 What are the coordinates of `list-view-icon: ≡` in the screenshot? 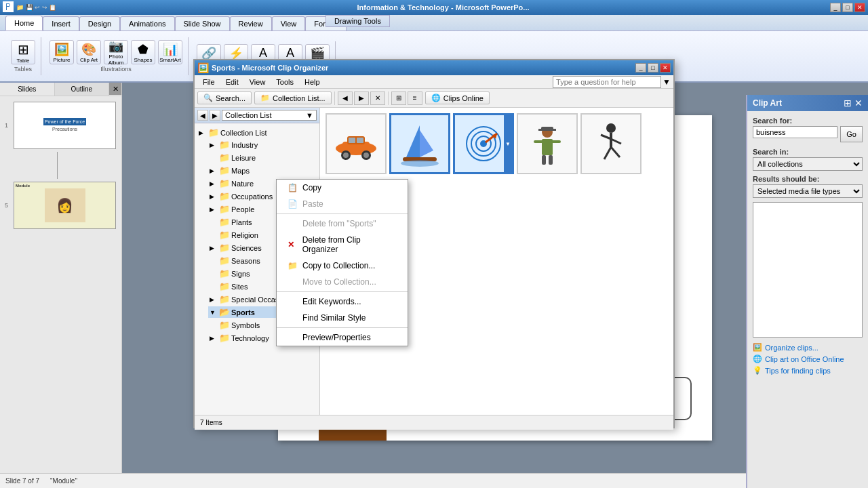 It's located at (415, 98).